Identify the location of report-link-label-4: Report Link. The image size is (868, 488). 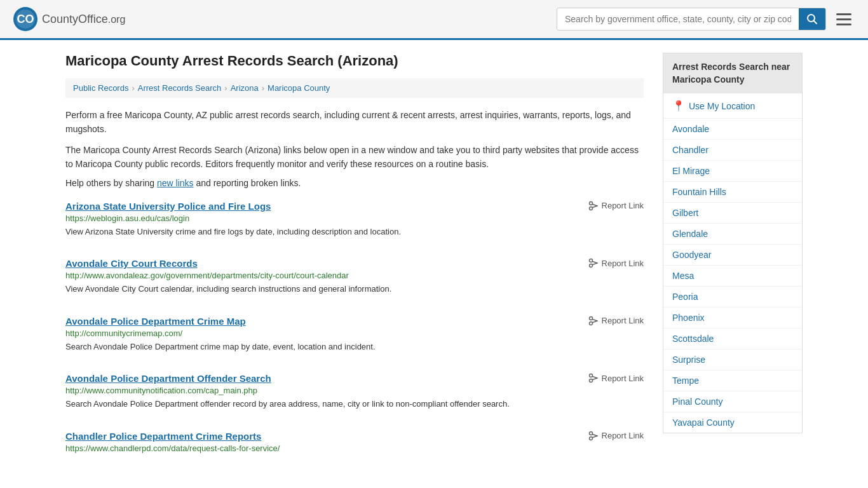
(623, 436).